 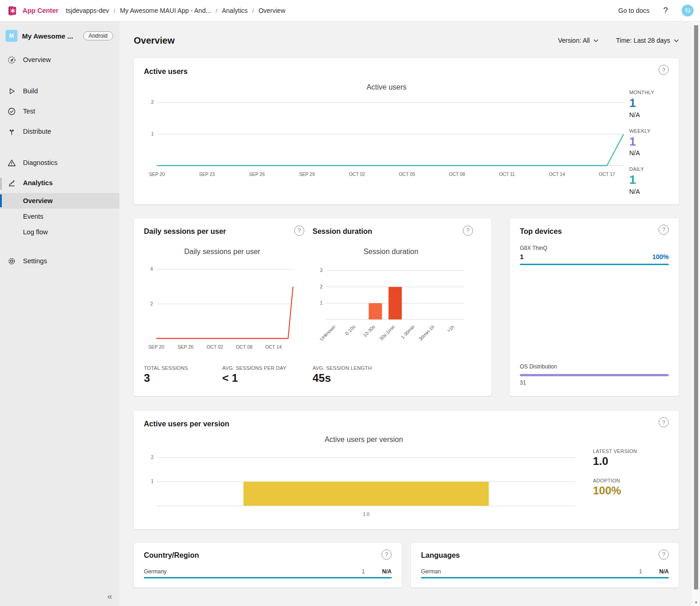 What do you see at coordinates (649, 169) in the screenshot?
I see `stat-label: DAILY` at bounding box center [649, 169].